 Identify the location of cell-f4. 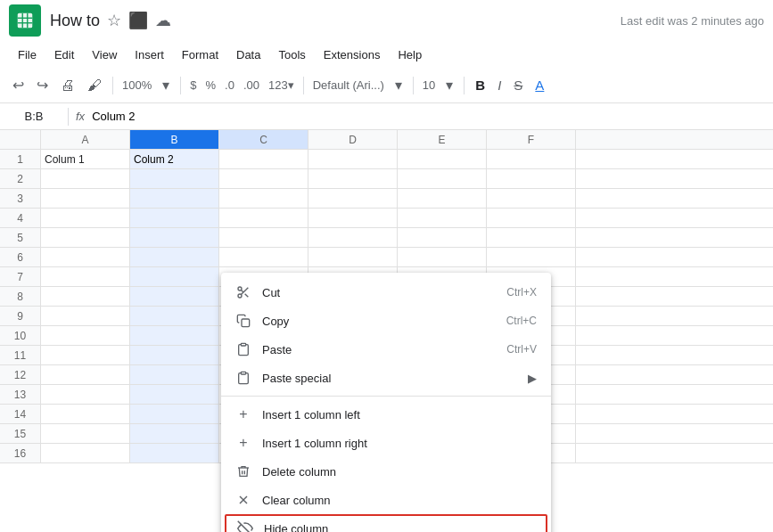
(531, 217).